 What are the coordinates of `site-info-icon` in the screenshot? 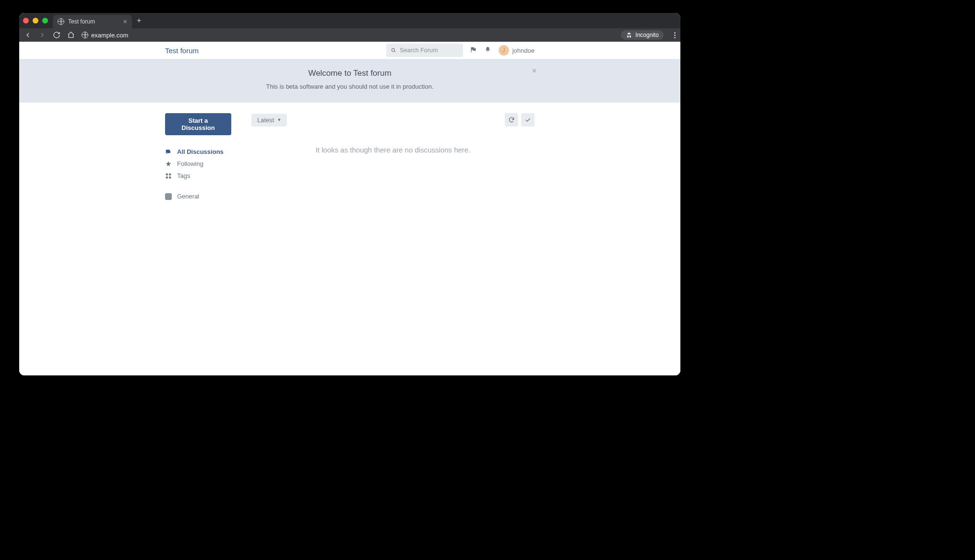 It's located at (85, 35).